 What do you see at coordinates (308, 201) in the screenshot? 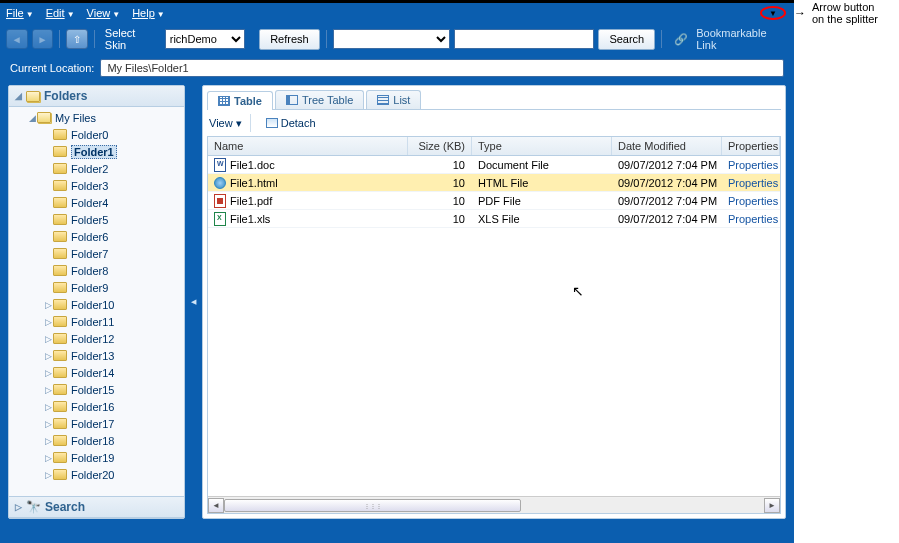
I see `cell-name: File1.pdf` at bounding box center [308, 201].